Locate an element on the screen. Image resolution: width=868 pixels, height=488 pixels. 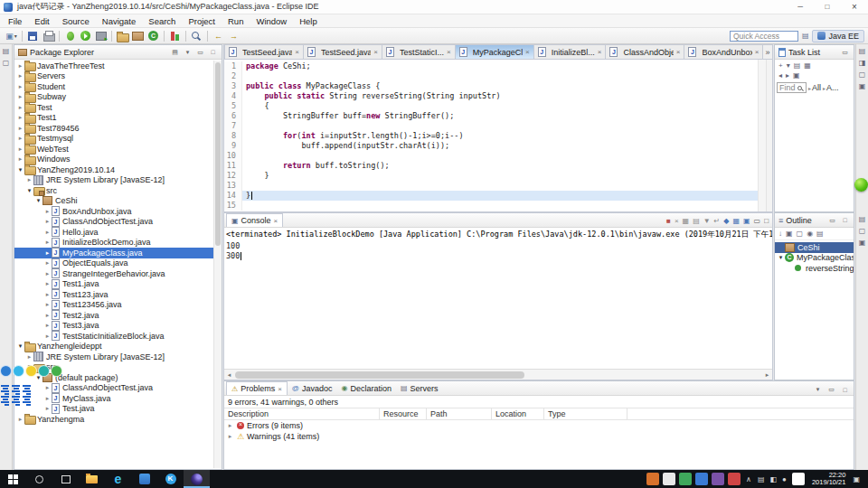
fastview-icon: ◨ is located at coordinates (863, 63).